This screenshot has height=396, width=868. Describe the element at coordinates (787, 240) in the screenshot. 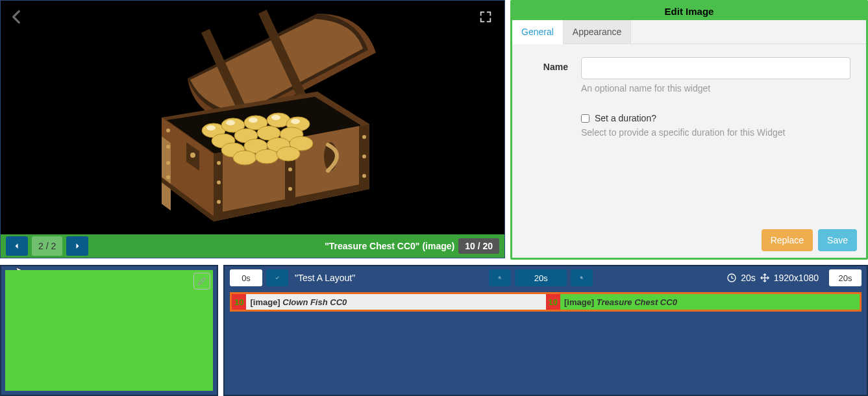

I see `replace-button: Replace` at that location.